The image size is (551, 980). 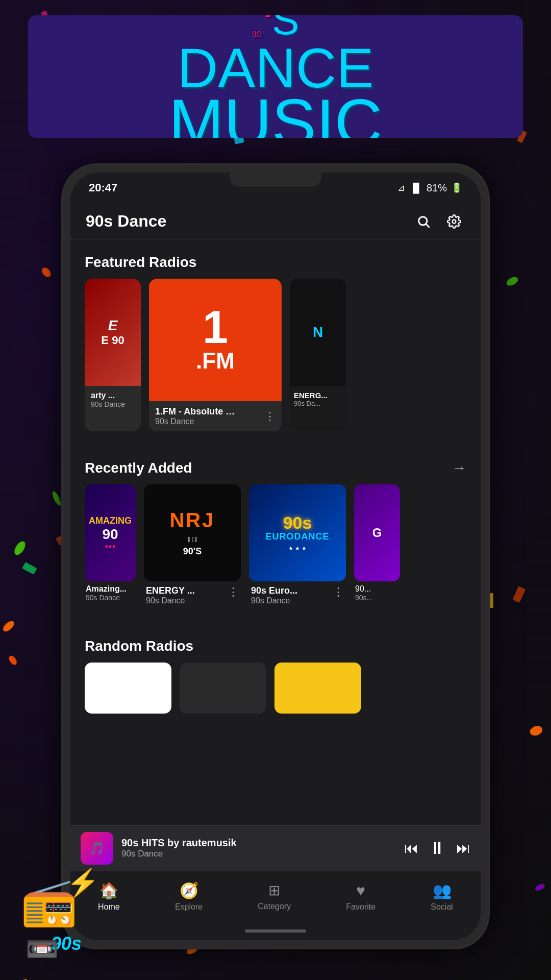 What do you see at coordinates (259, 848) in the screenshot?
I see `now-playing-info: 90s HITS by rautemusik 90s Dance` at bounding box center [259, 848].